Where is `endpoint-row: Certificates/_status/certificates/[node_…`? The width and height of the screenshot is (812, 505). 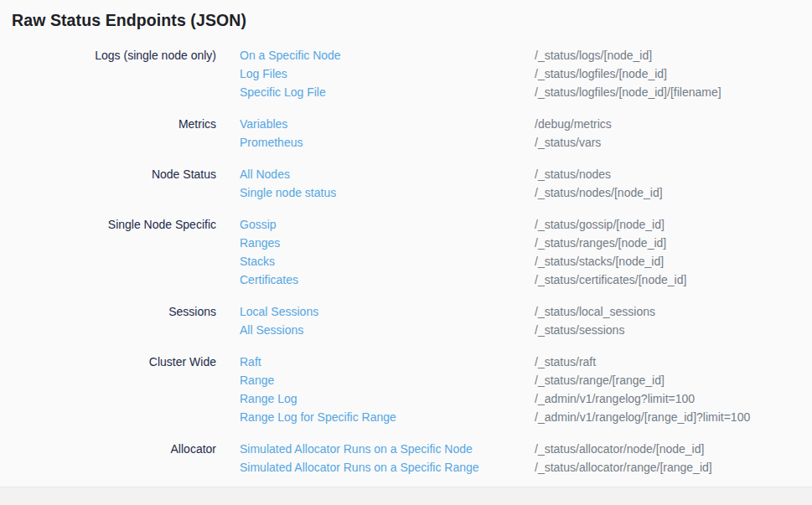 endpoint-row: Certificates/_status/certificates/[node_… is located at coordinates (526, 280).